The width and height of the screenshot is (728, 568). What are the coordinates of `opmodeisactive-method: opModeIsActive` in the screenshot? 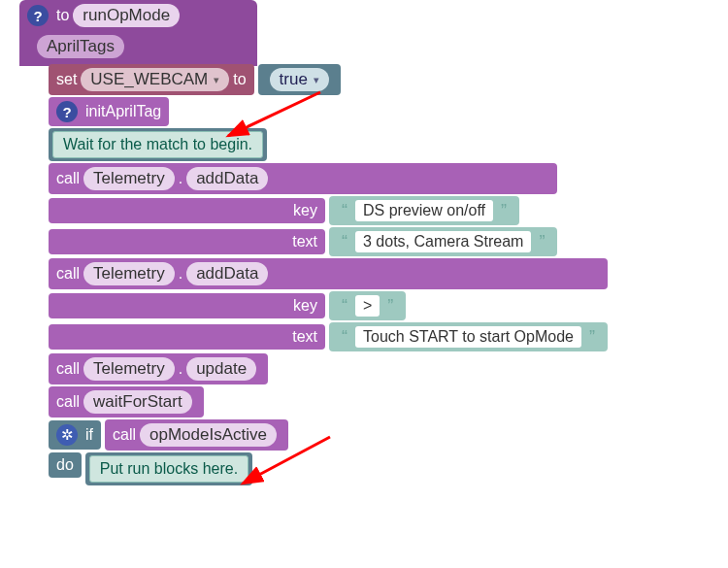 It's located at (208, 435).